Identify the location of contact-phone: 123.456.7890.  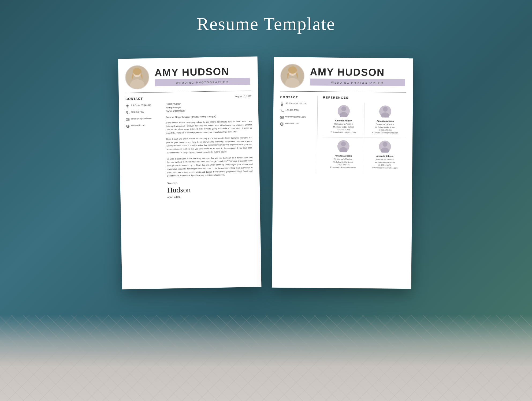
(137, 112).